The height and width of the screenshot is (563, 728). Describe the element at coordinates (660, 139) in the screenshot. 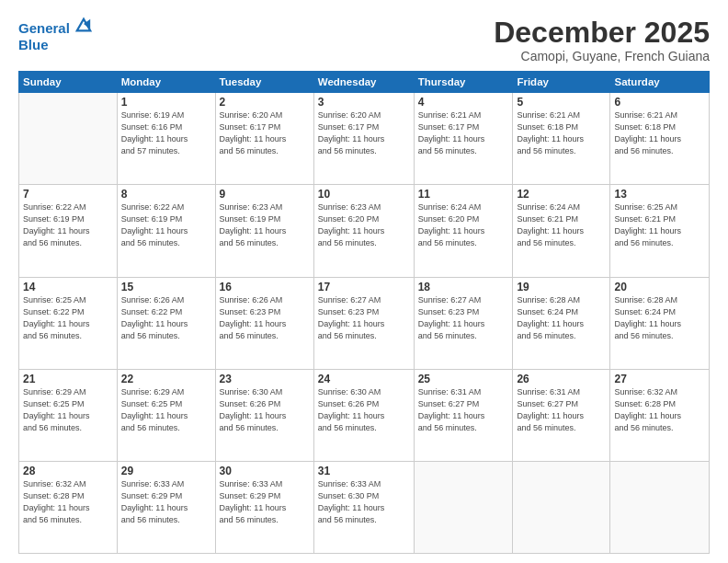

I see `calendar-day-cell: 6Sunrise: 6:21 AM Sunset: 6:18 PM Daylig…` at that location.